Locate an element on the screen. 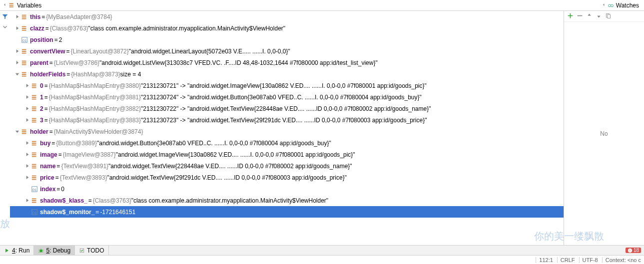 Image resolution: width=644 pixels, height=264 pixels. status-encoding: UTF-8 is located at coordinates (589, 260).